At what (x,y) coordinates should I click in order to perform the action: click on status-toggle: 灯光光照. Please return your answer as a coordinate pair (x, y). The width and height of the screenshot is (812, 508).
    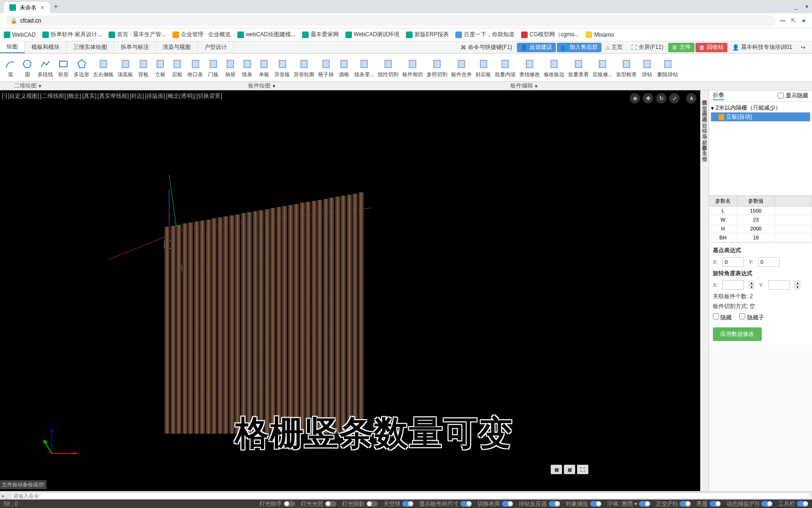
    Looking at the image, I should click on (319, 504).